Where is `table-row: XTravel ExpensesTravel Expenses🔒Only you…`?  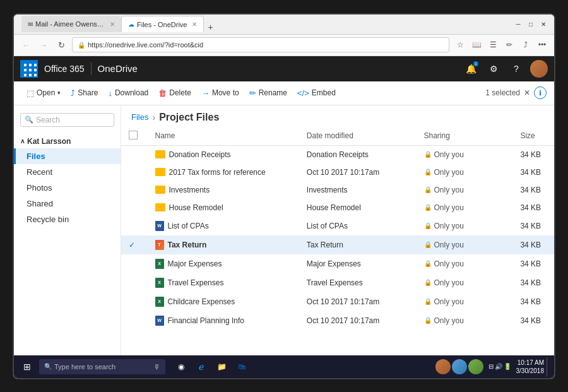
table-row: XTravel ExpensesTravel Expenses🔒Only you… is located at coordinates (338, 283).